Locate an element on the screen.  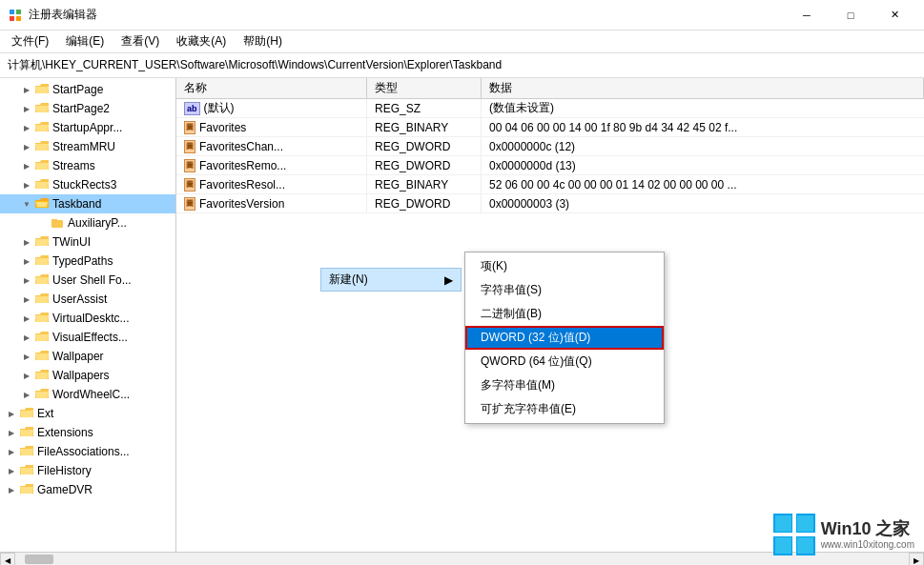
tree-item-streammru: StreamMRU is located at coordinates (88, 147).